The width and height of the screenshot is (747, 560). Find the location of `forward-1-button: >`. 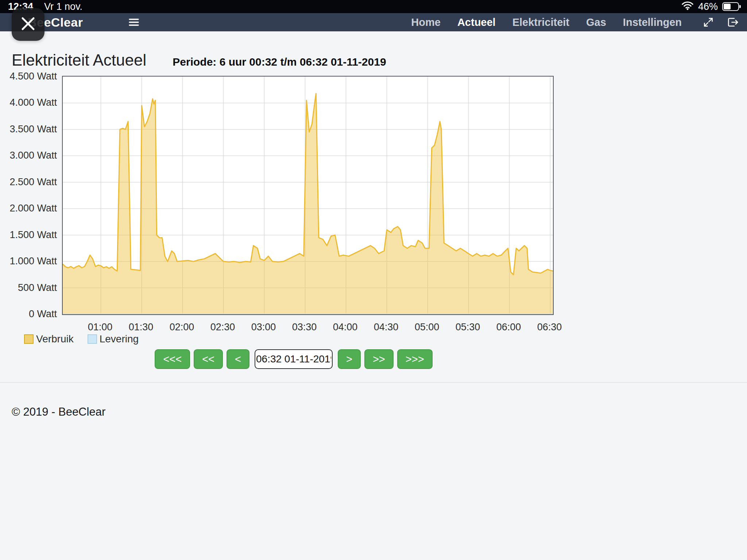

forward-1-button: > is located at coordinates (349, 359).